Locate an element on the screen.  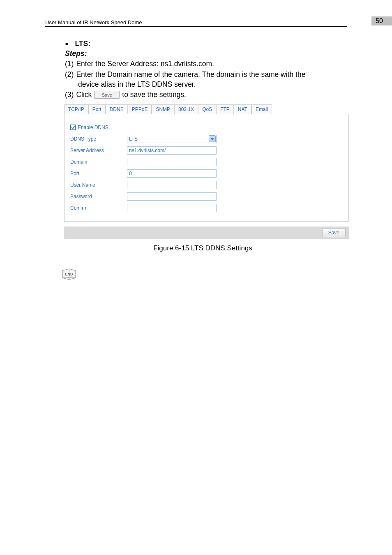
steps-list: (1) Enter the Server Address: ns1.dvrlis… is located at coordinates (203, 80).